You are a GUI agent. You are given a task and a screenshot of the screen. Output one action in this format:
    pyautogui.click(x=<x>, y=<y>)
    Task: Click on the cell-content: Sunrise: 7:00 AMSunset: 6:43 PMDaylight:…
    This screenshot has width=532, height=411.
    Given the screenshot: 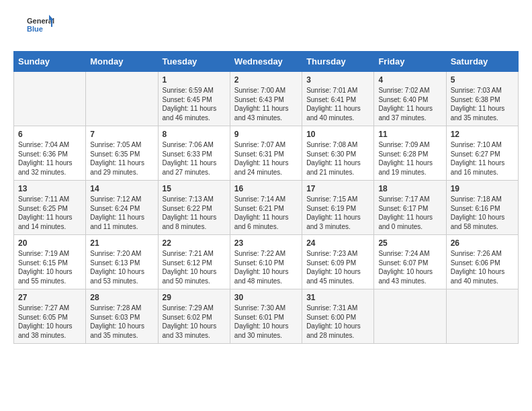 What is the action you would take?
    pyautogui.click(x=266, y=104)
    